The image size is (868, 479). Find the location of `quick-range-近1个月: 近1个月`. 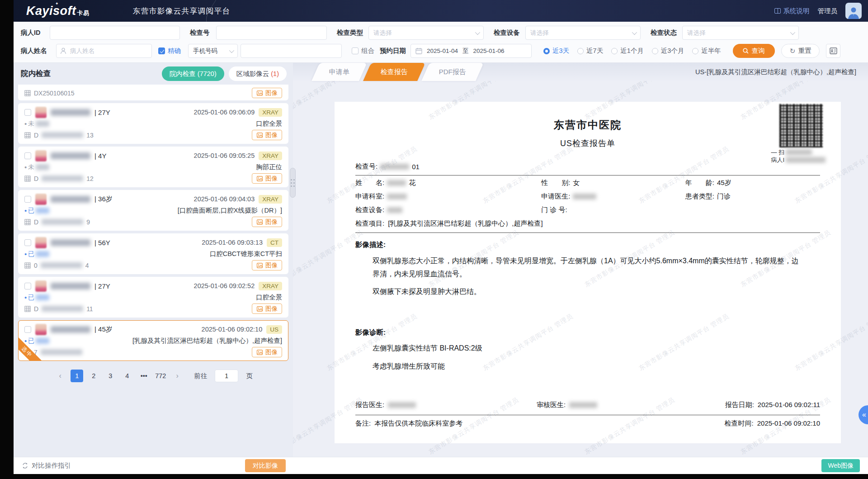

quick-range-近1个月: 近1个月 is located at coordinates (627, 51).